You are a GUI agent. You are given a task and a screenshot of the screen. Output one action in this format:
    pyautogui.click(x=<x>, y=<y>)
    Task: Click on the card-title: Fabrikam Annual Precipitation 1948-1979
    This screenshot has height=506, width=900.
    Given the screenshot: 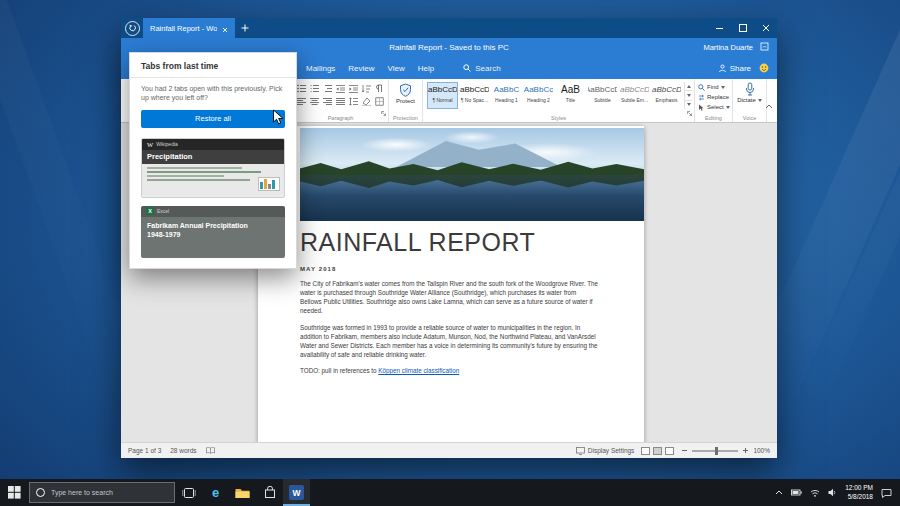 What is the action you would take?
    pyautogui.click(x=200, y=230)
    